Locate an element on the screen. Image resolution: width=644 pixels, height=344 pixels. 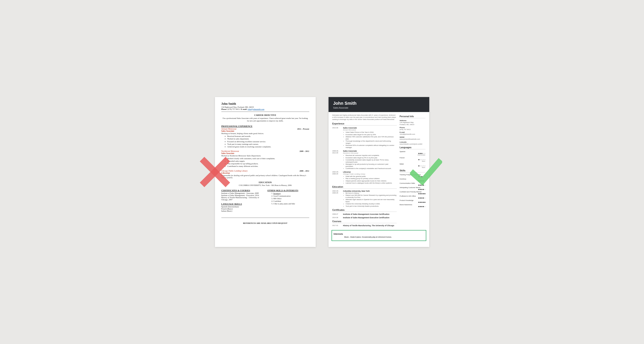
left-name: John Smith is located at coordinates (266, 104).